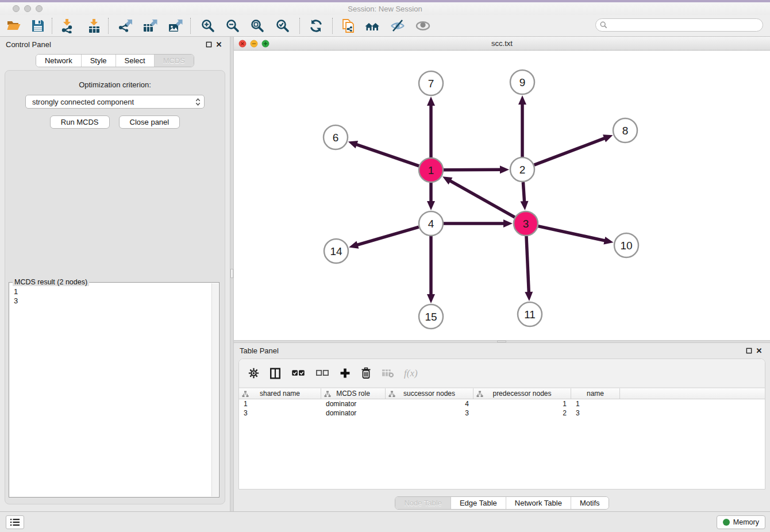 This screenshot has width=770, height=532. I want to click on search-icon, so click(603, 25).